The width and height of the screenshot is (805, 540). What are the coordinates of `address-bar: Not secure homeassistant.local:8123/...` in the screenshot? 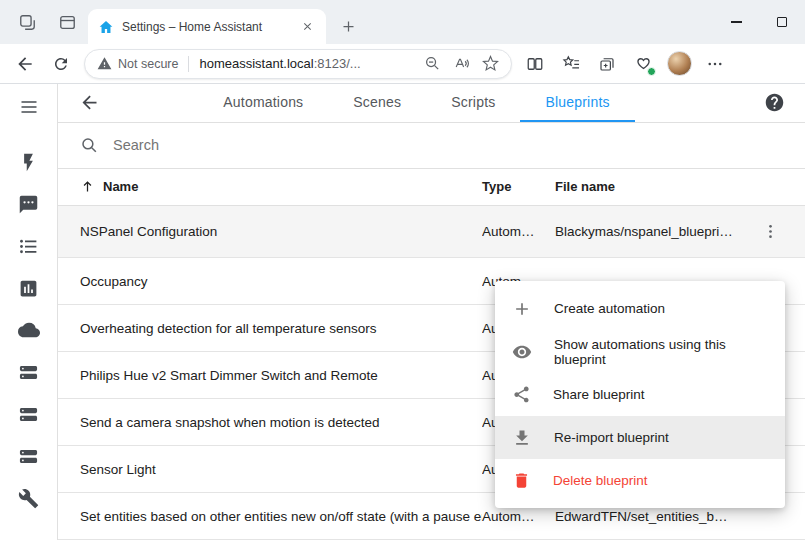 It's located at (298, 64).